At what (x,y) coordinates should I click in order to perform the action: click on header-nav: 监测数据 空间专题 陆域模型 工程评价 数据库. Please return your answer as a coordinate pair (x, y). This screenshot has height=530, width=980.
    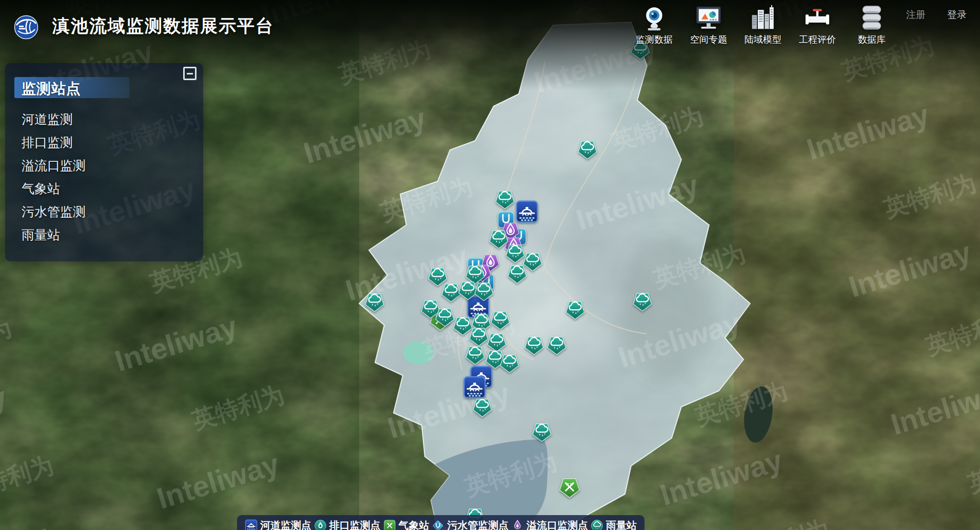
    Looking at the image, I should click on (763, 25).